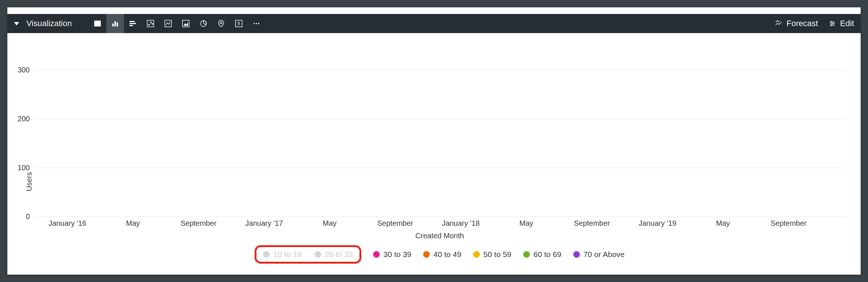  What do you see at coordinates (397, 254) in the screenshot?
I see `legend-label: 30 to 39` at bounding box center [397, 254].